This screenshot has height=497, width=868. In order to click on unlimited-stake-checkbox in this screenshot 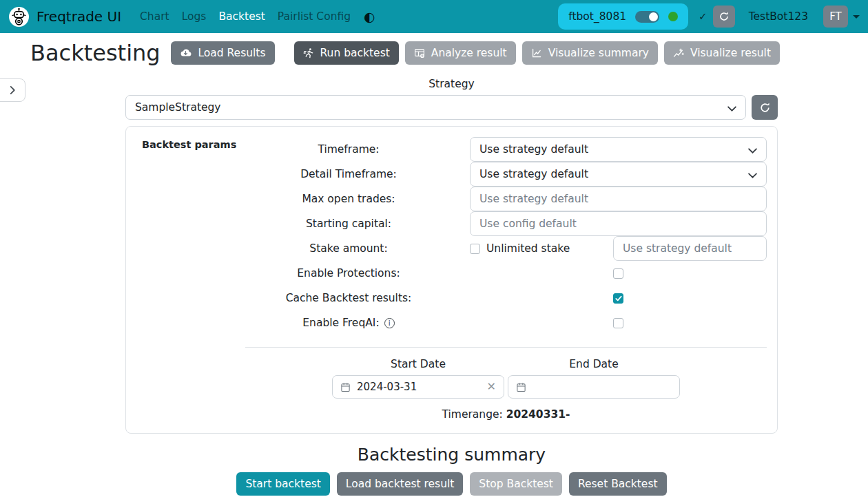, I will do `click(475, 249)`.